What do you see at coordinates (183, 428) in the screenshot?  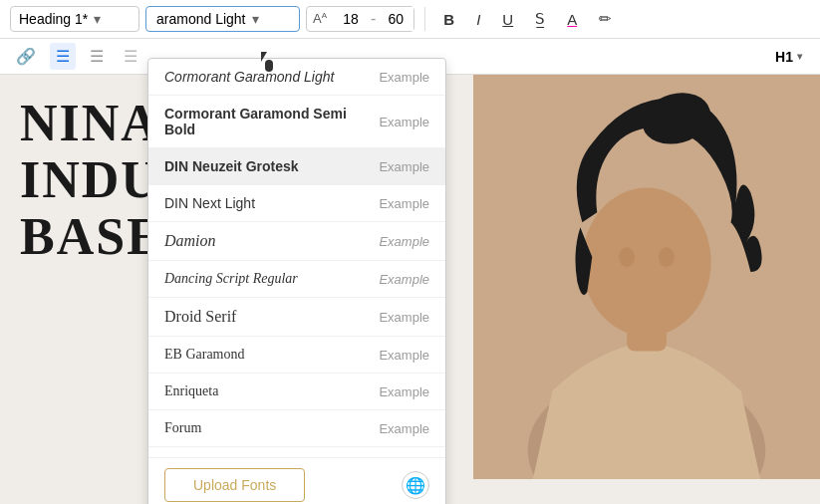 I see `font-name-forum: Forum` at bounding box center [183, 428].